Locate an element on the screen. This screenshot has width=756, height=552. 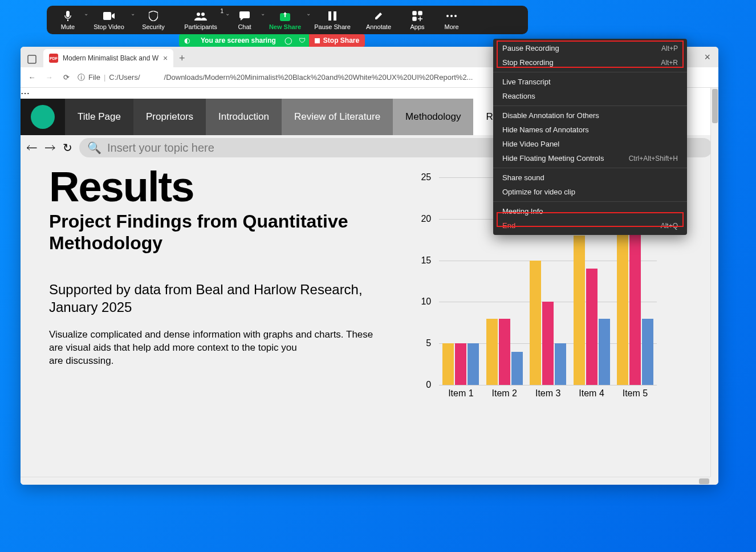
chat-button: Chat ⌄ is located at coordinates (245, 20).